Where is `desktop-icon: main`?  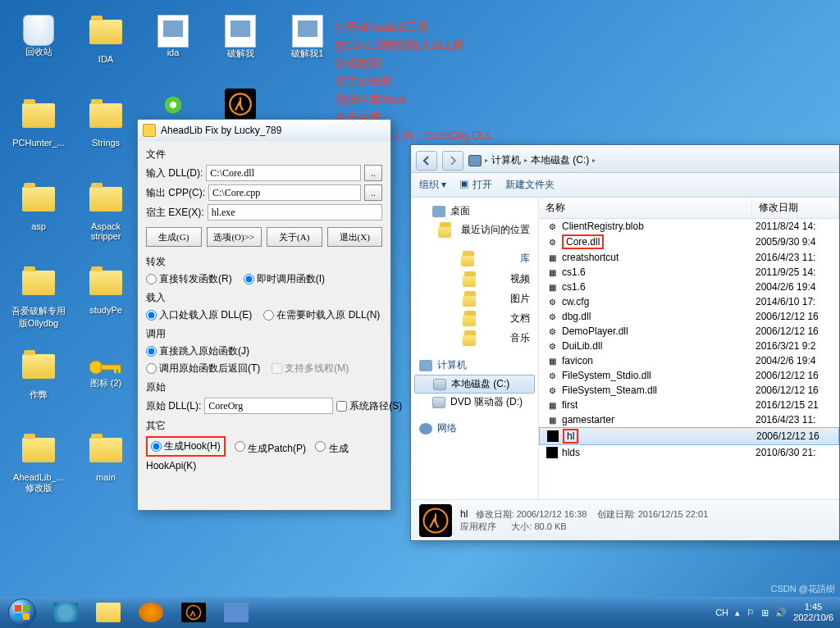 desktop-icon: main is located at coordinates (106, 457).